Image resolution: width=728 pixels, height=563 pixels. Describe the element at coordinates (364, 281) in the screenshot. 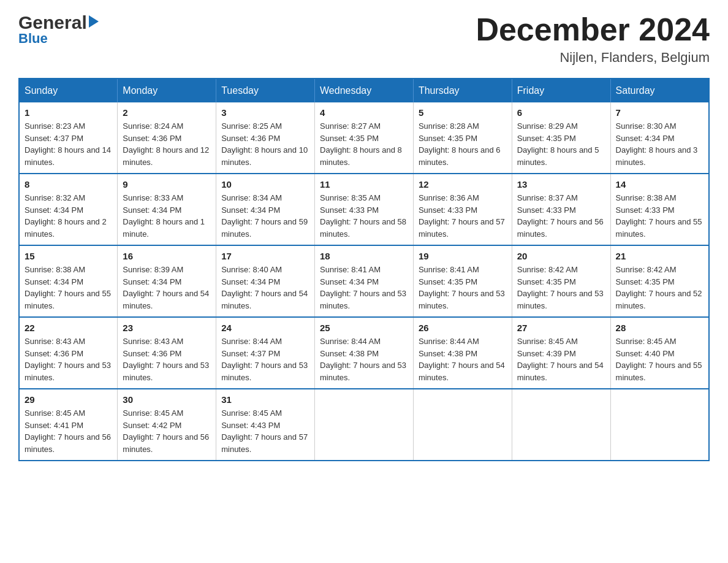

I see `calendar-week-row: 15Sunrise: 8:38 AMSunset: 4:34 PMDayligh…` at that location.